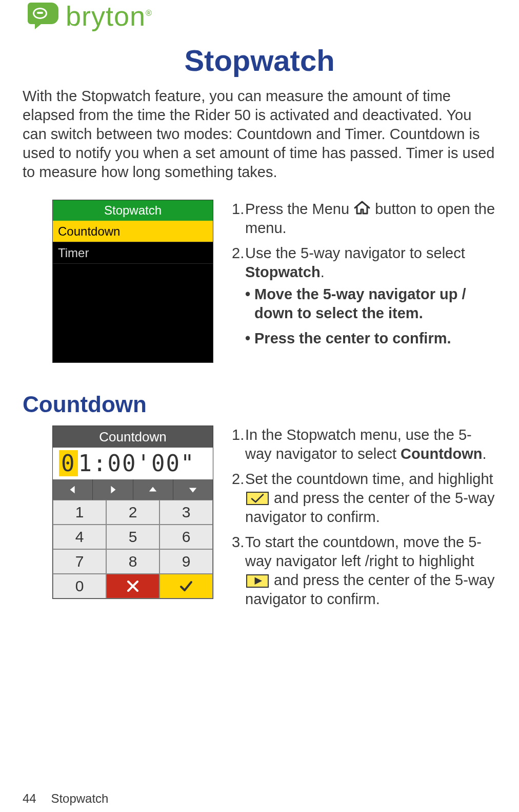 Image resolution: width=519 pixels, height=812 pixels. What do you see at coordinates (362, 208) in the screenshot?
I see `menu-home-icon` at bounding box center [362, 208].